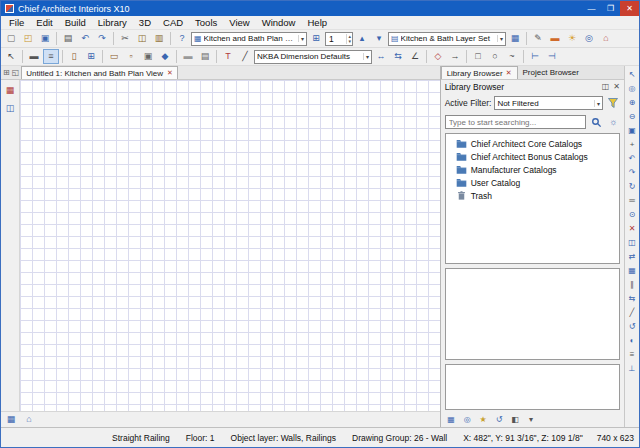  What do you see at coordinates (114, 56) in the screenshot?
I see `base-cabinet-icon: ▭` at bounding box center [114, 56].